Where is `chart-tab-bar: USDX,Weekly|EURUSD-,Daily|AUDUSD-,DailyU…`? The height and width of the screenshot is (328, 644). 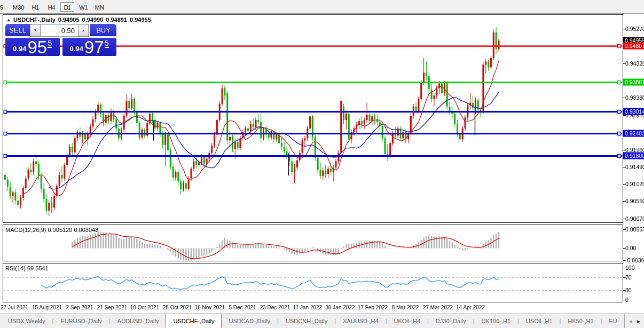 chart-tab-bar: USDX,Weekly|EURUSD-,Daily|AUDUSD-,DailyU… is located at coordinates (322, 321).